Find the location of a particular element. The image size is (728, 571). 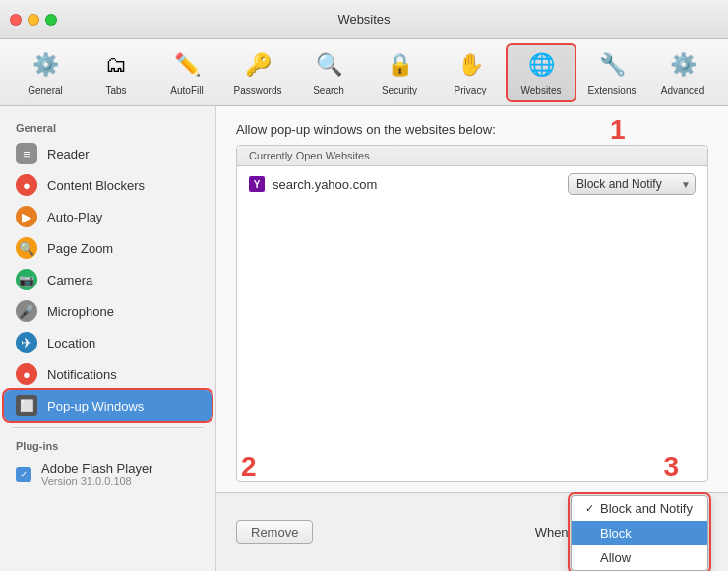

toolbar-security: 🔒 Security is located at coordinates (399, 73).